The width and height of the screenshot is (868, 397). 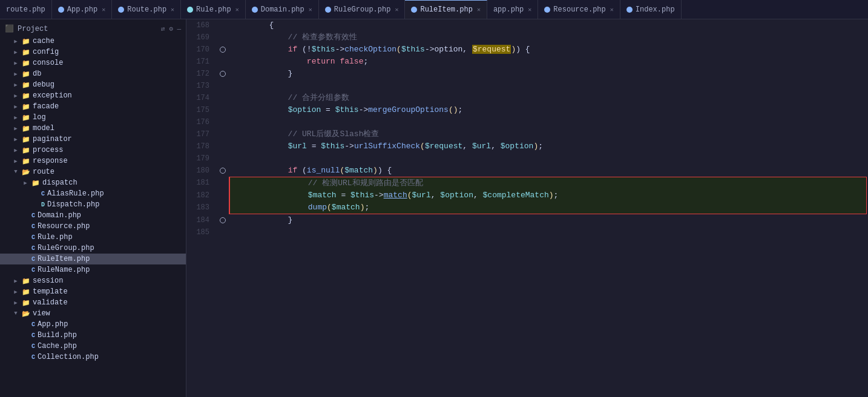 What do you see at coordinates (121, 10) in the screenshot?
I see `tab-icon-route2` at bounding box center [121, 10].